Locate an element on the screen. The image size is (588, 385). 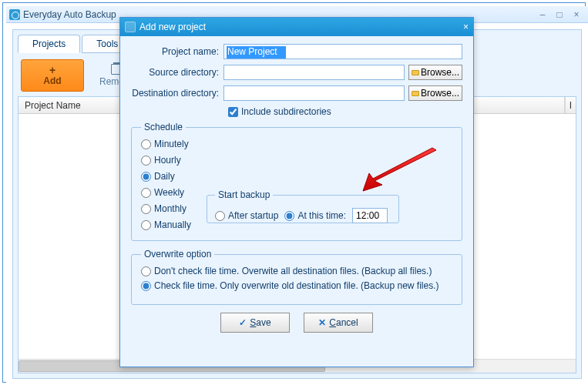
radio-minutely: Minutely is located at coordinates (166, 144).